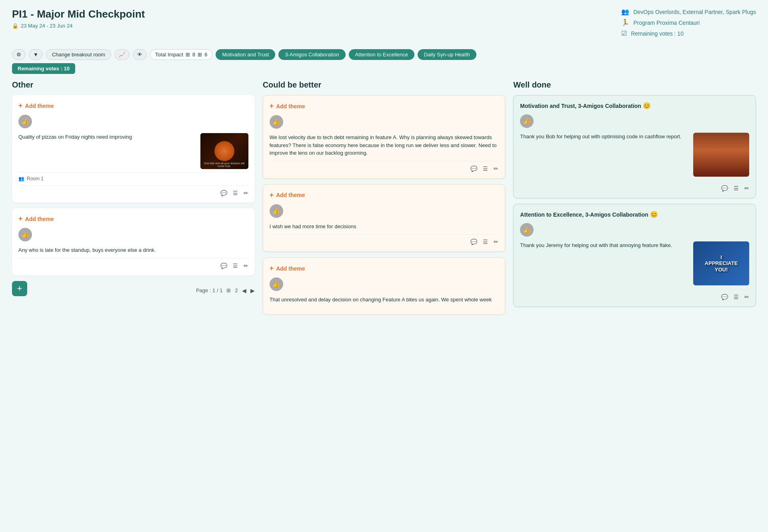 The width and height of the screenshot is (768, 532). Describe the element at coordinates (384, 286) in the screenshot. I see `card-unresolved: + Add theme 👍 That unresolved and delay …` at that location.